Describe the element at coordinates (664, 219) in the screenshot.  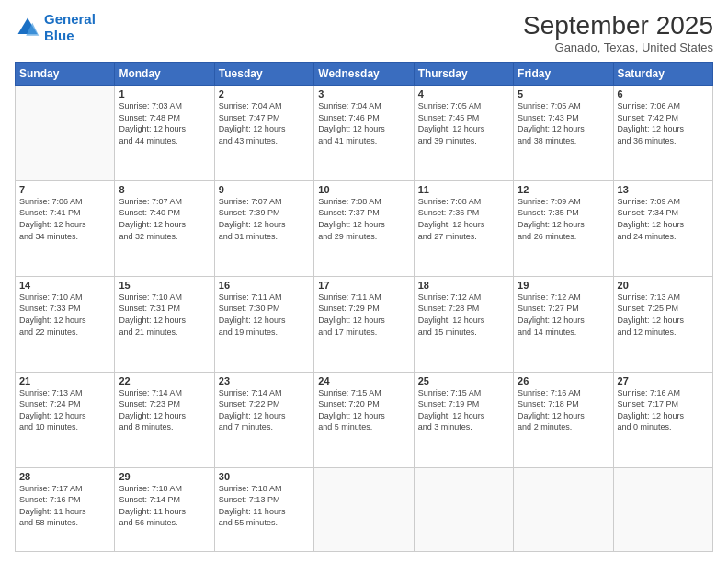
I see `day-info: Sunrise: 7:09 AM Sunset: 7:34 PM Dayligh…` at that location.